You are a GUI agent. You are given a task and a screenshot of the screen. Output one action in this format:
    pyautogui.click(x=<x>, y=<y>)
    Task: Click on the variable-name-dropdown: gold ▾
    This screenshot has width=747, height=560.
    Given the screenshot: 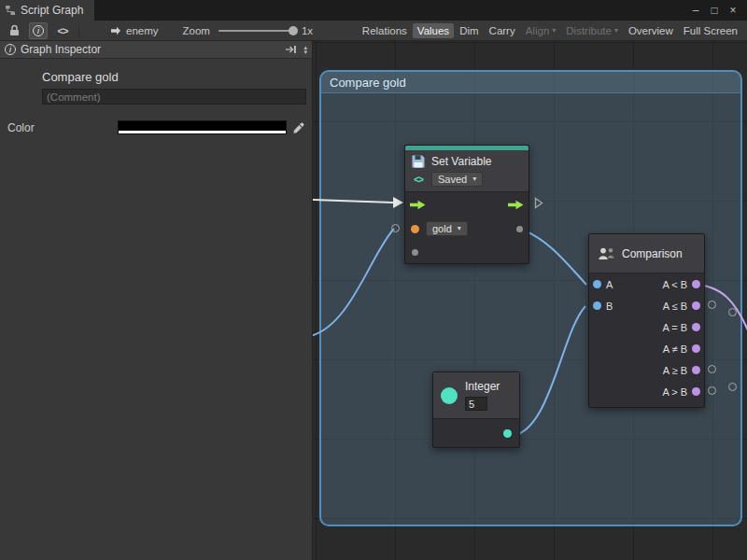 What is the action you would take?
    pyautogui.click(x=446, y=229)
    